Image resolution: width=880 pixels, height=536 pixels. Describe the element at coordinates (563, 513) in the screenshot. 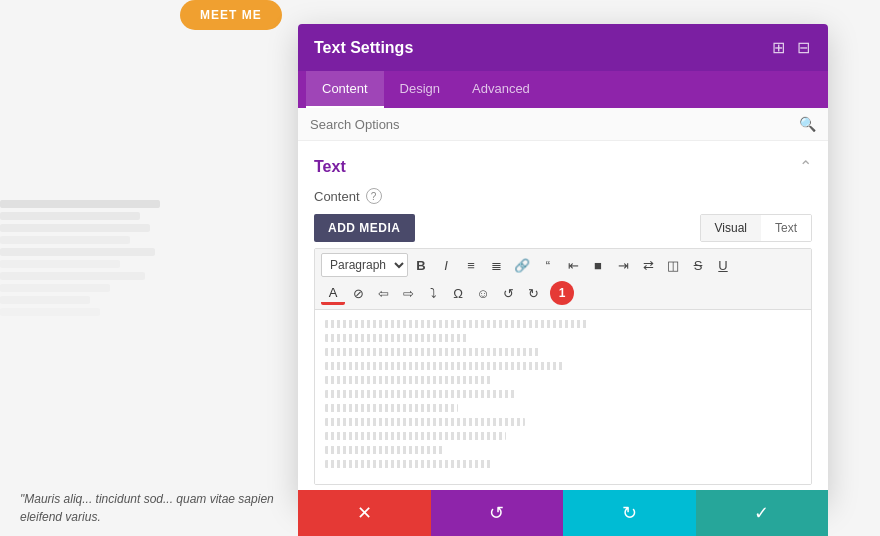

I see `bottom-action-bar: ✕ ↺ ↻ ✓` at that location.